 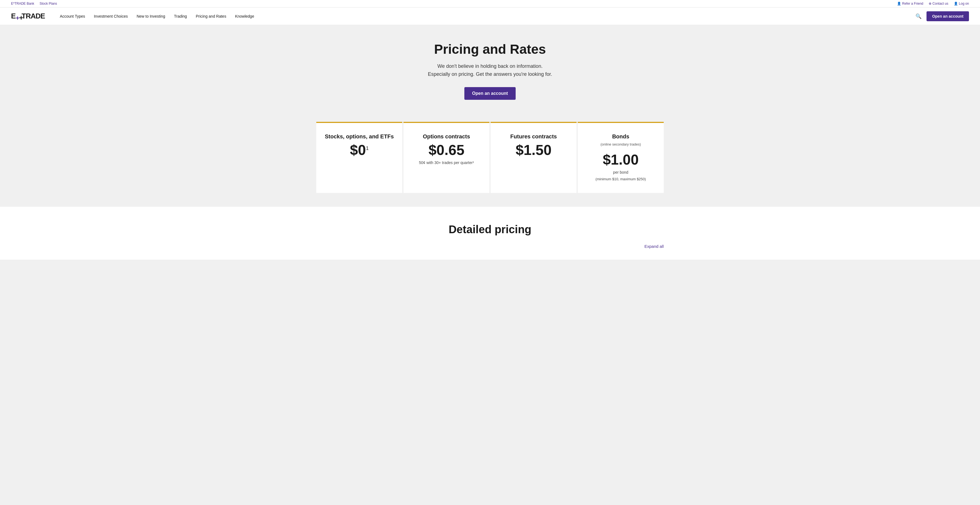 I want to click on logo-text: E+TRADE, so click(x=28, y=16).